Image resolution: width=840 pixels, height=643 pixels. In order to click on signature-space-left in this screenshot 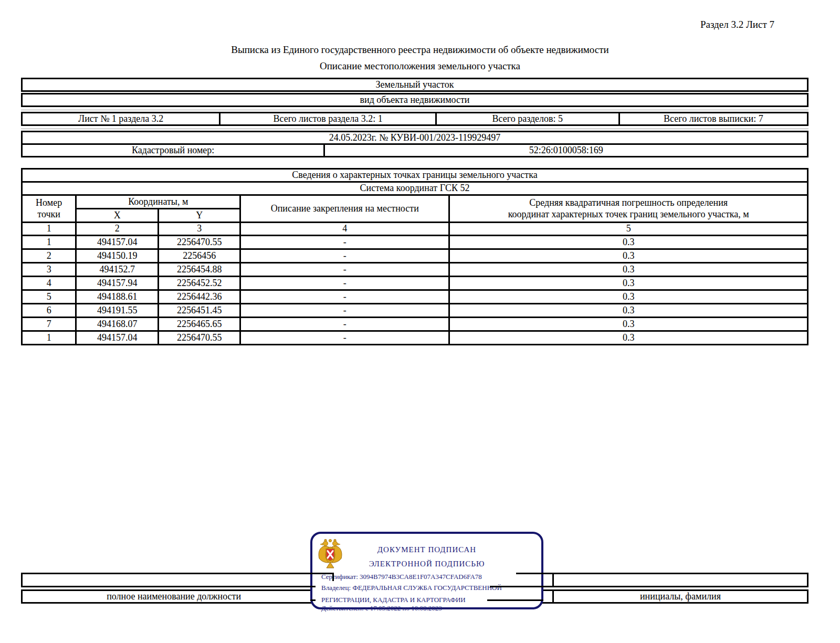, I will do `click(174, 581)`.